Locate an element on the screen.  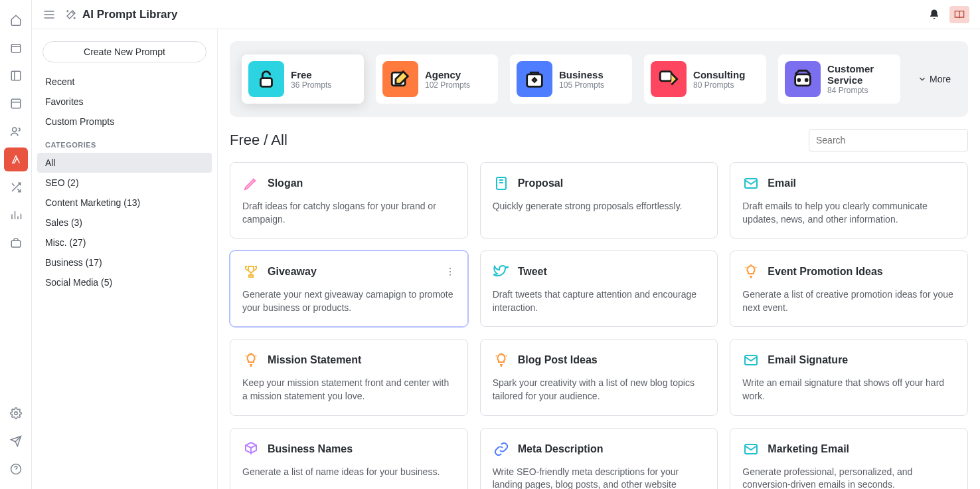
rail-help-icon is located at coordinates (16, 469).